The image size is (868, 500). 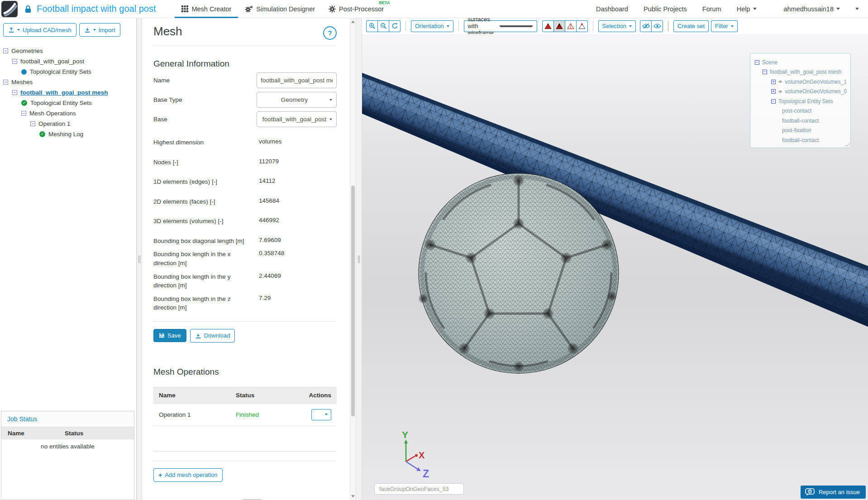 What do you see at coordinates (265, 303) in the screenshot?
I see `stat-value: 7.29` at bounding box center [265, 303].